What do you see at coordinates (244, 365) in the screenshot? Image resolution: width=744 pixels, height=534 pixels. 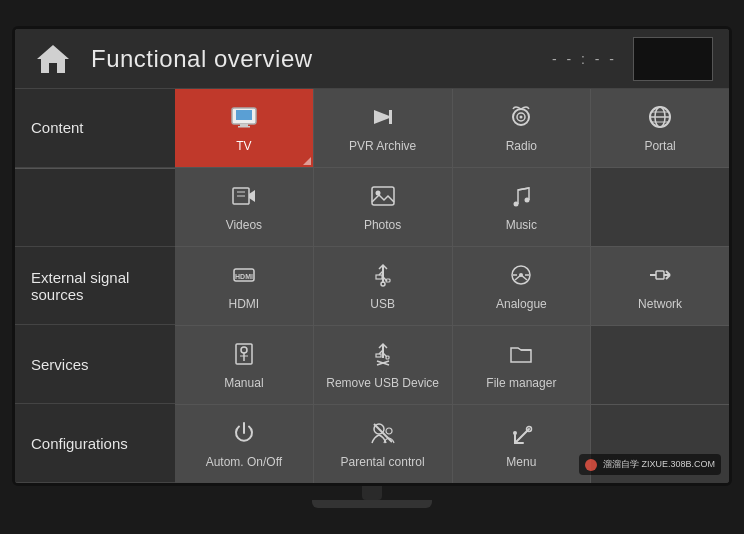 I see `cell-manual: Manual` at bounding box center [244, 365].